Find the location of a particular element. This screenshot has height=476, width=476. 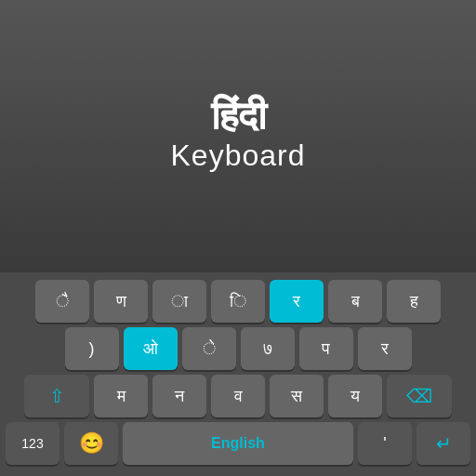

key-7: ७ is located at coordinates (268, 349).